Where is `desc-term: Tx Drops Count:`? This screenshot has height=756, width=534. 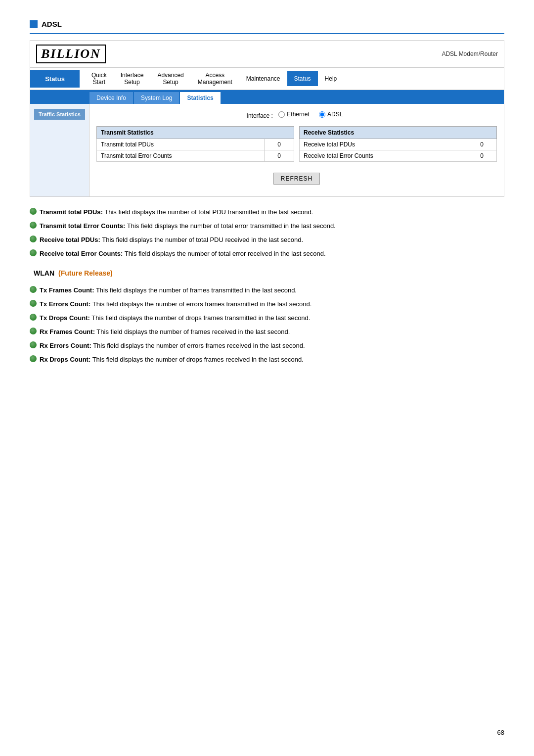 desc-term: Tx Drops Count: is located at coordinates (65, 318).